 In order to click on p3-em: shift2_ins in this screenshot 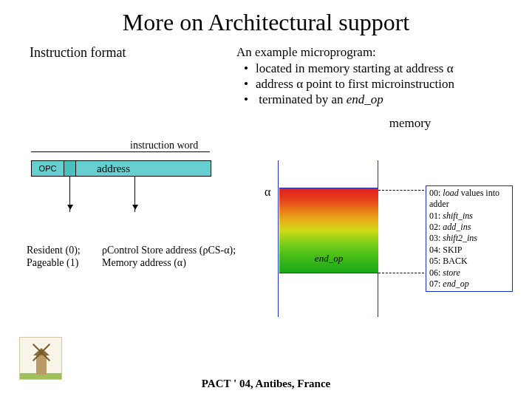, I will do `click(460, 238)`.